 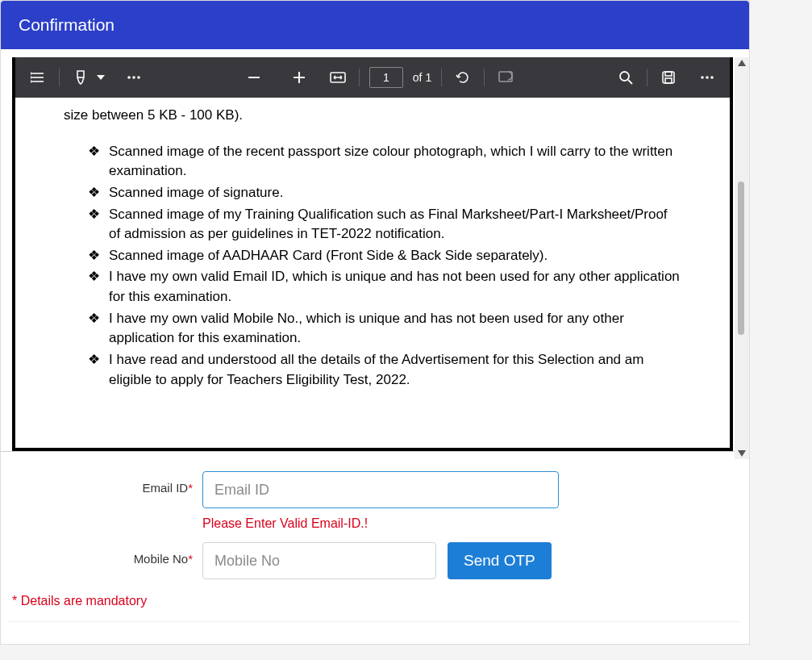 I want to click on mobile-label: Mobile No*, so click(x=106, y=553).